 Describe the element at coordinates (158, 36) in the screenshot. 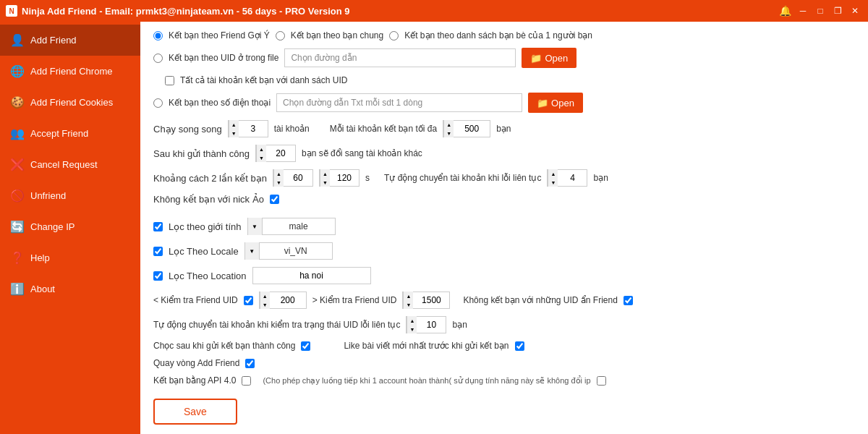

I see `radio-suggested` at that location.